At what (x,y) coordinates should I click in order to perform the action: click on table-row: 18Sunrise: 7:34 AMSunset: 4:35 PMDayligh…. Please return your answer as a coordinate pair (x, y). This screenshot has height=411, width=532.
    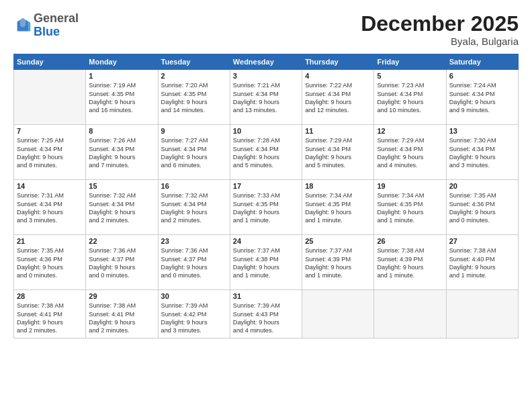
    Looking at the image, I should click on (339, 208).